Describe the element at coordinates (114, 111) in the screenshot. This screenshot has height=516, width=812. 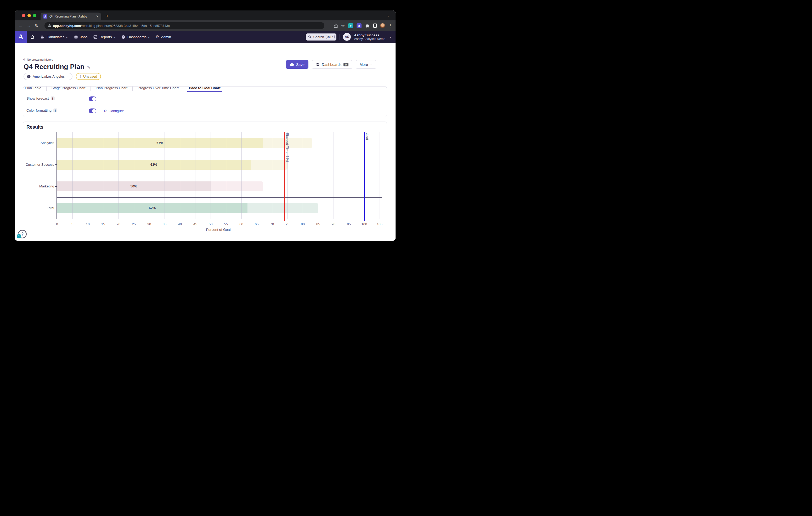
I see `configure-link: ⚙ Configure` at that location.